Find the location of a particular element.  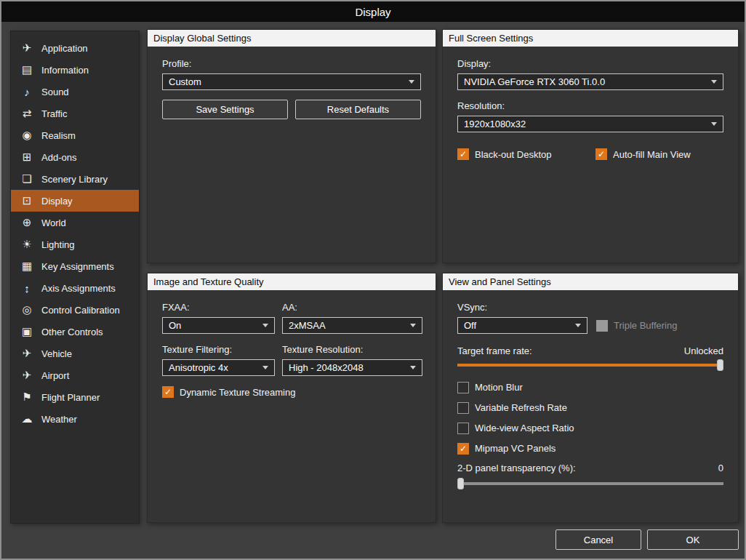

sidebar-item-axis-assignments: ↕Axis Assignments is located at coordinates (75, 288).